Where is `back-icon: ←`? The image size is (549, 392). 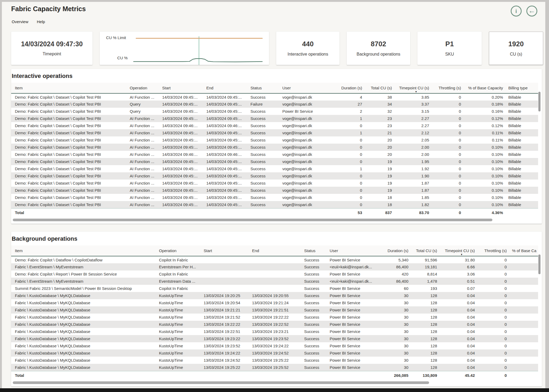
back-icon: ← is located at coordinates (532, 11).